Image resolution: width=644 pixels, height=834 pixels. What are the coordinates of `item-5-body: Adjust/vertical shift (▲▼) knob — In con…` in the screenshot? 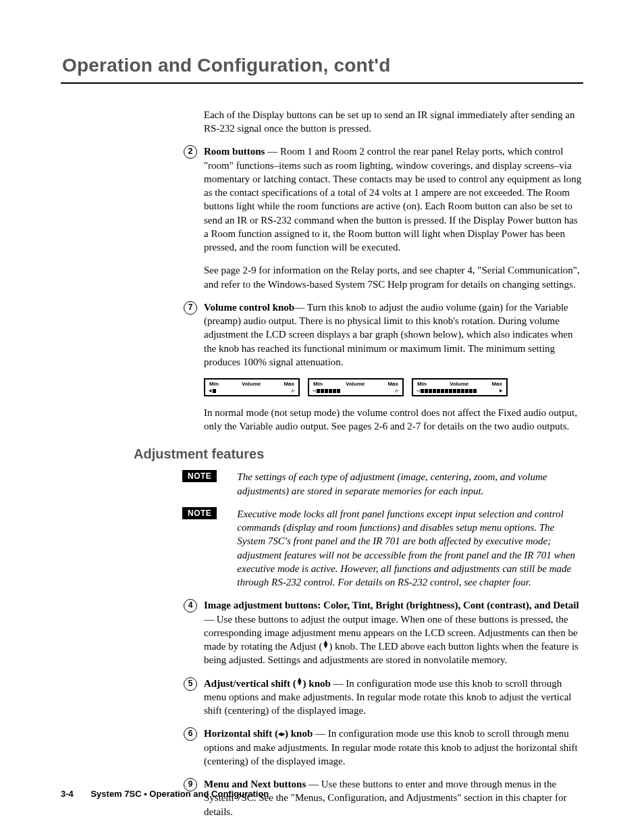 It's located at (394, 697).